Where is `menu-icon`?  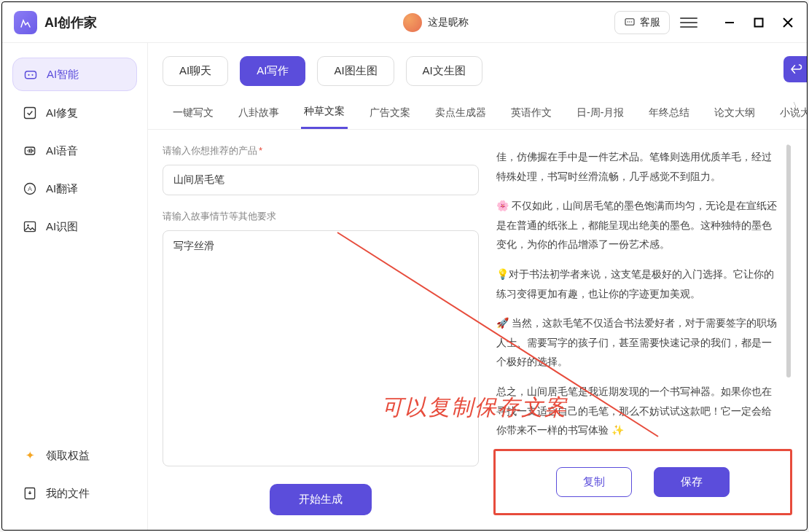 menu-icon is located at coordinates (689, 23).